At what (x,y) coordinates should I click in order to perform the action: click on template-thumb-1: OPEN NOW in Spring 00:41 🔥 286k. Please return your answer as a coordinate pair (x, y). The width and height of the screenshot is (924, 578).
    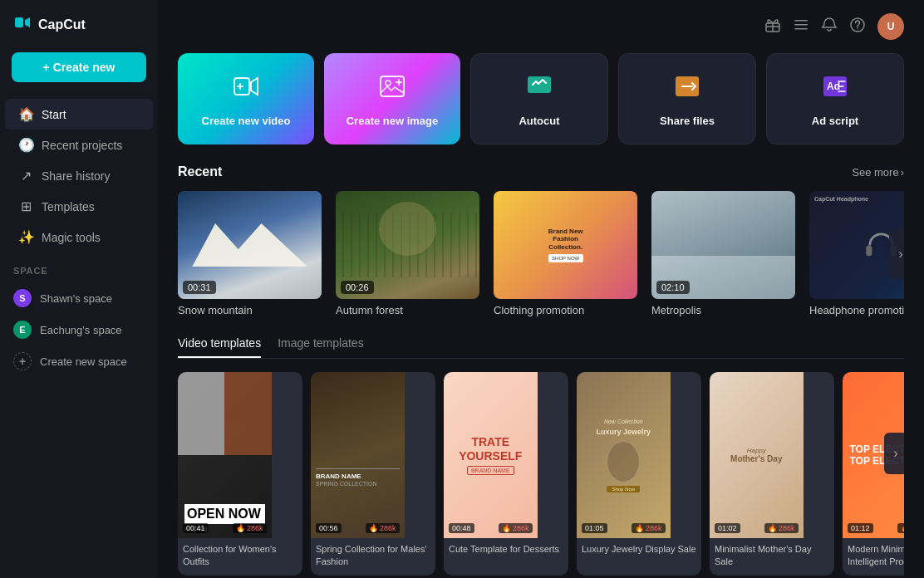
    Looking at the image, I should click on (224, 455).